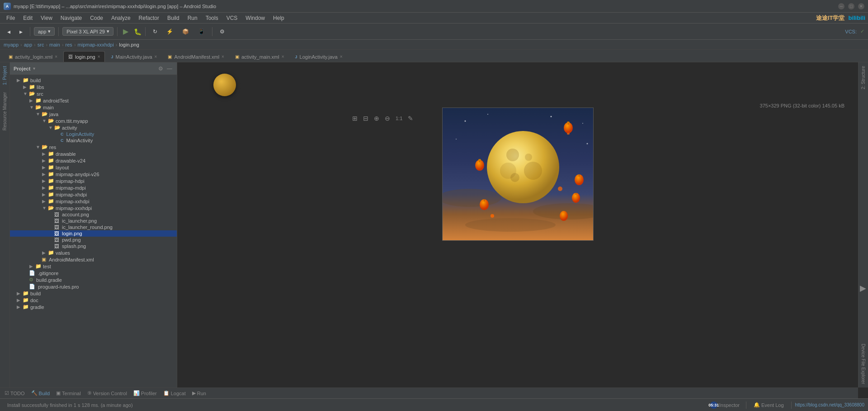 Image resolution: width=868 pixels, height=411 pixels. I want to click on terminal-button: ▣ Terminal, so click(69, 393).